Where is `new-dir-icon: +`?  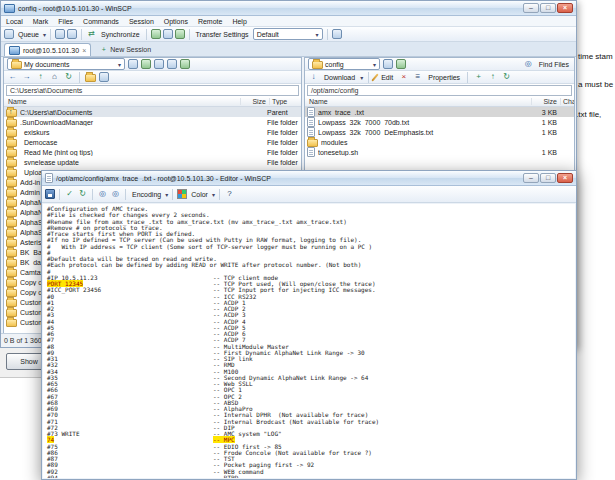 new-dir-icon: + is located at coordinates (478, 78).